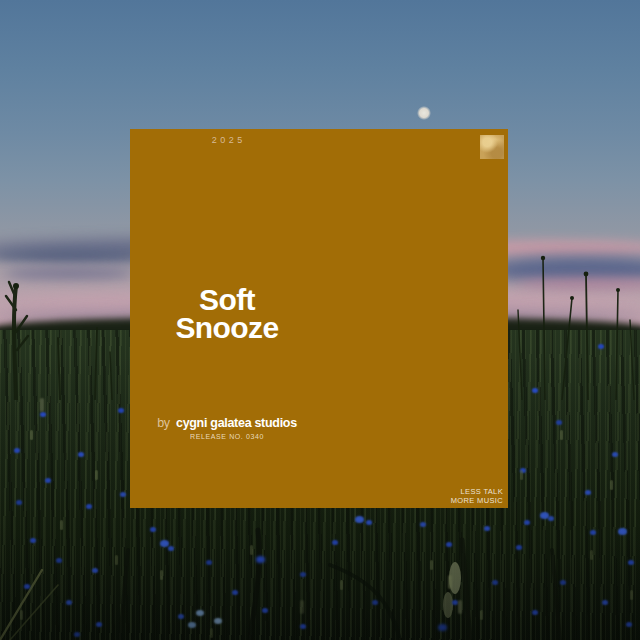 The width and height of the screenshot is (640, 640). I want to click on album-title-line2: Snooze, so click(227, 328).